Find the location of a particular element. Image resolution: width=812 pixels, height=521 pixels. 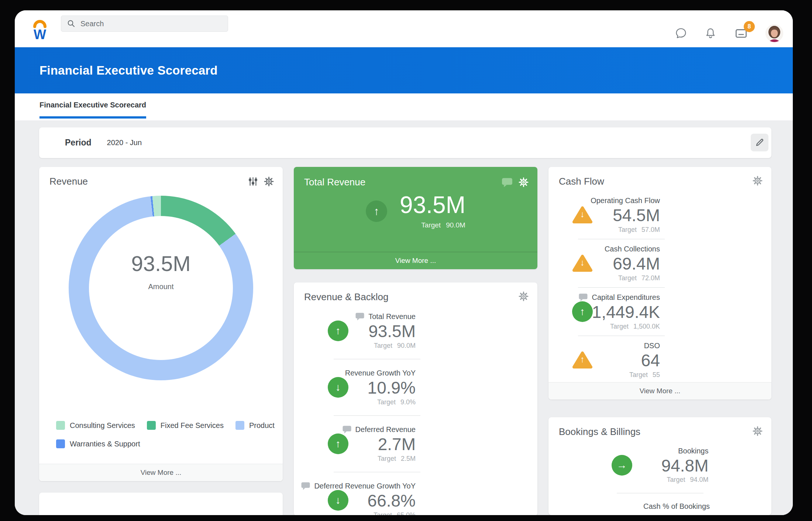

inbox-tray-icon: 8 is located at coordinates (741, 33).